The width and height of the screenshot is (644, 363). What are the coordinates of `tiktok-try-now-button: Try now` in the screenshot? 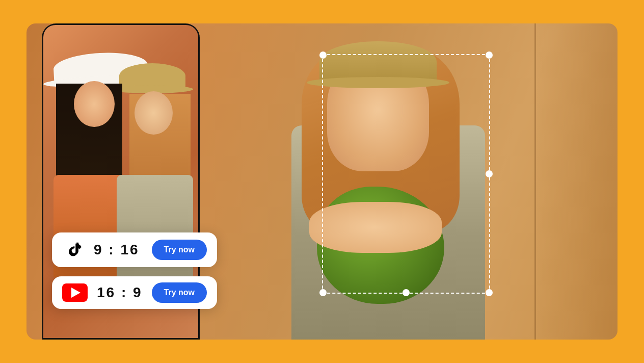 It's located at (179, 250).